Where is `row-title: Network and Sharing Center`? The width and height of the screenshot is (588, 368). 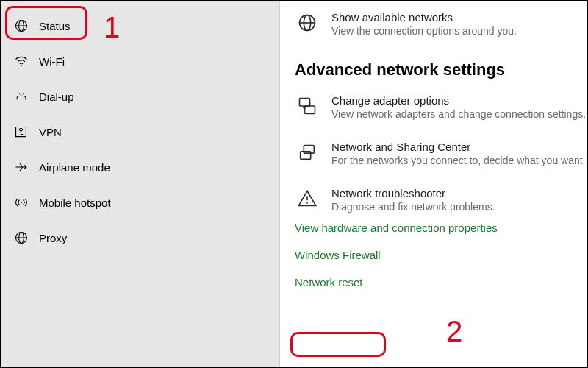 row-title: Network and Sharing Center is located at coordinates (459, 147).